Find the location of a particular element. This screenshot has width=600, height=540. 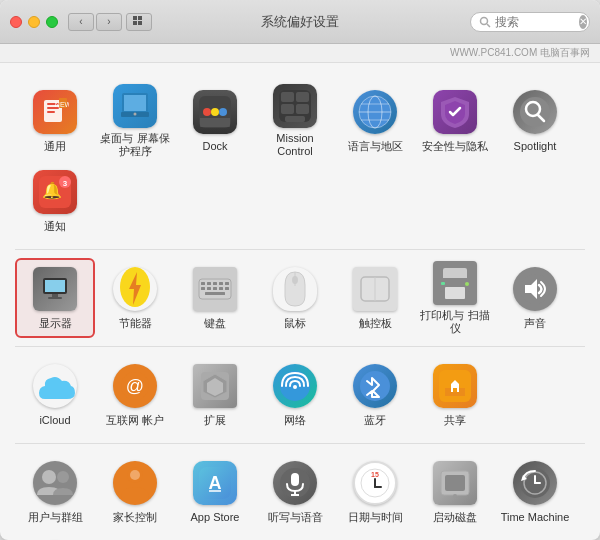

watermark: WWW.PC841.COM 电脑百事网 is located at coordinates (300, 54).